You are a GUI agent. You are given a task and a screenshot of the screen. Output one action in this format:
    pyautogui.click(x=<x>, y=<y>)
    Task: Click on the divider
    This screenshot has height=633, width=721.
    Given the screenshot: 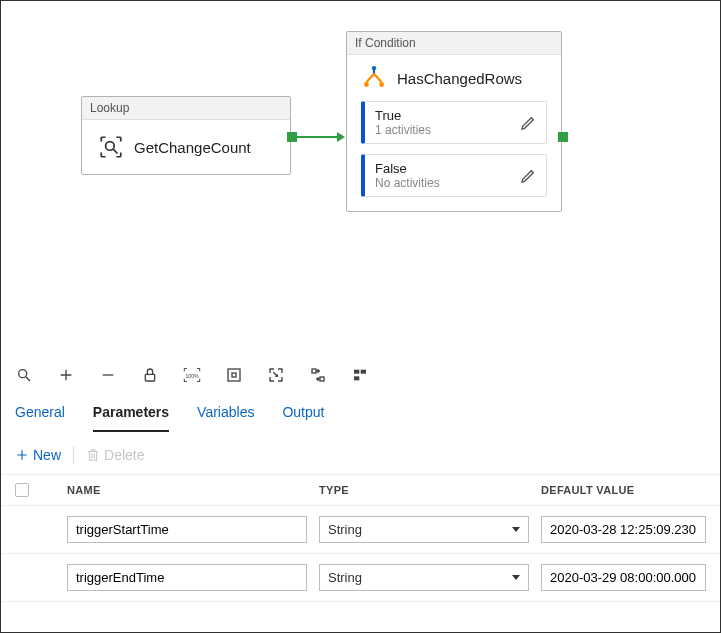 What is the action you would take?
    pyautogui.click(x=74, y=455)
    